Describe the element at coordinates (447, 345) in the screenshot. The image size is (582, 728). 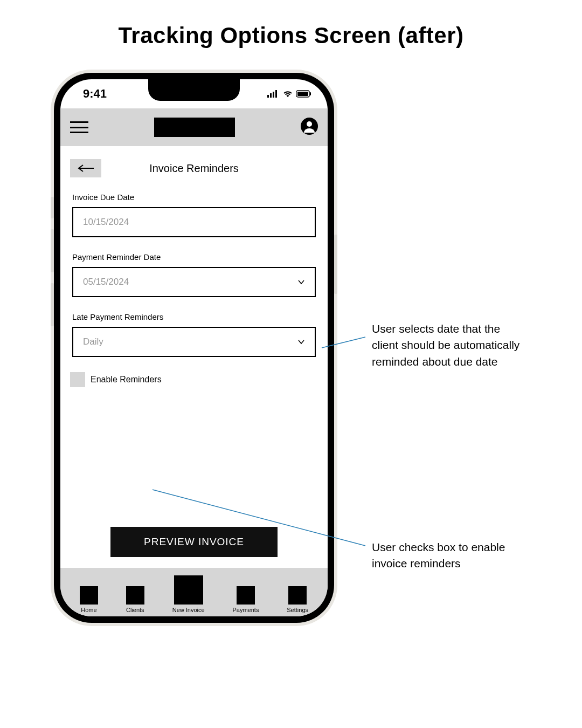
I see `annotation-reminder-date: User selects date that the client should…` at that location.